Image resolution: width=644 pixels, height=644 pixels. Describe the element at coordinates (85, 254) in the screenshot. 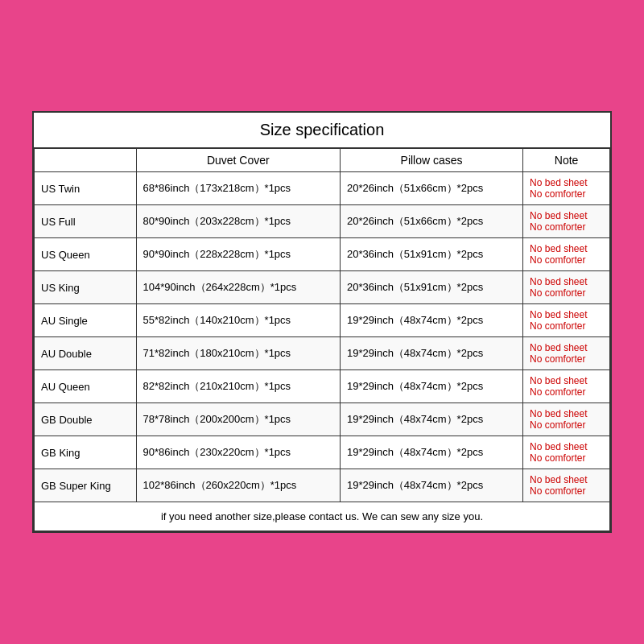

I see `cell-size: US Queen` at that location.